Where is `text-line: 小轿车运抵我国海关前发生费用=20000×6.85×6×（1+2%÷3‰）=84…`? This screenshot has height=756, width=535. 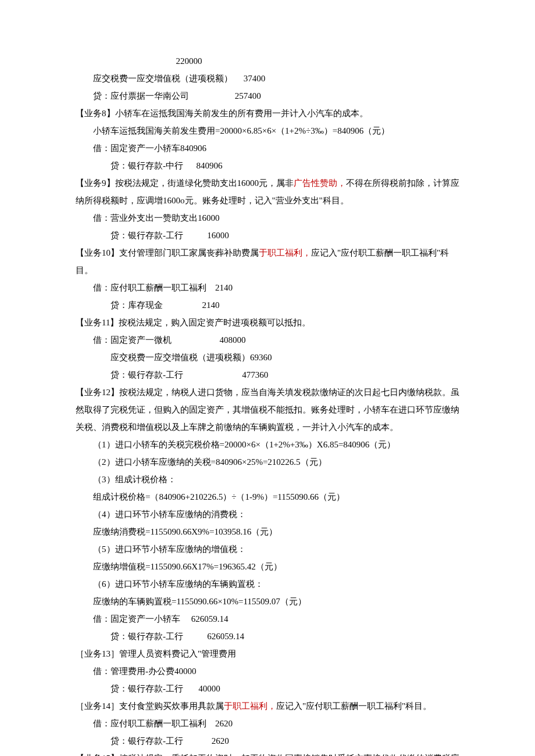 text-line: 小轿车运抵我国海关前发生费用=20000×6.85×6×（1+2%÷3‰）=84… is located at coordinates (276, 131).